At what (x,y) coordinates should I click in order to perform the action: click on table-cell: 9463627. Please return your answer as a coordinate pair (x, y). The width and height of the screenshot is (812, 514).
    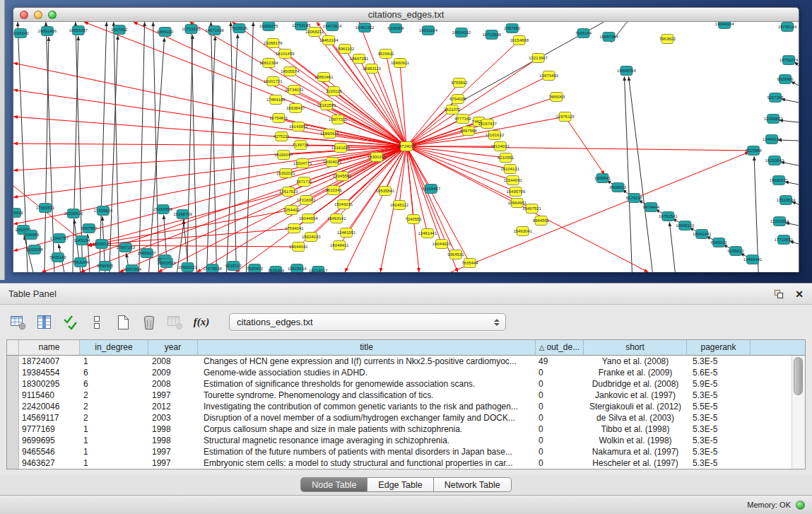
    Looking at the image, I should click on (49, 463).